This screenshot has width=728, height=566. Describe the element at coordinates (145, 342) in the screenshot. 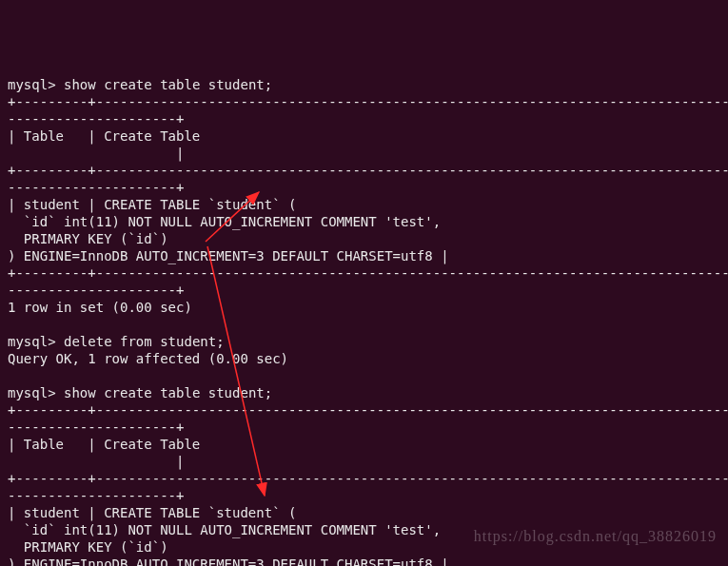

I see `command-2: delete from student;` at that location.